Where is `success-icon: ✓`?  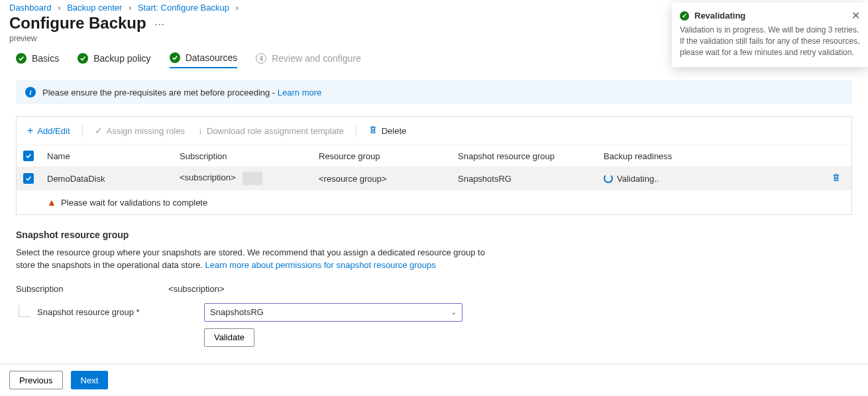 success-icon: ✓ is located at coordinates (684, 16).